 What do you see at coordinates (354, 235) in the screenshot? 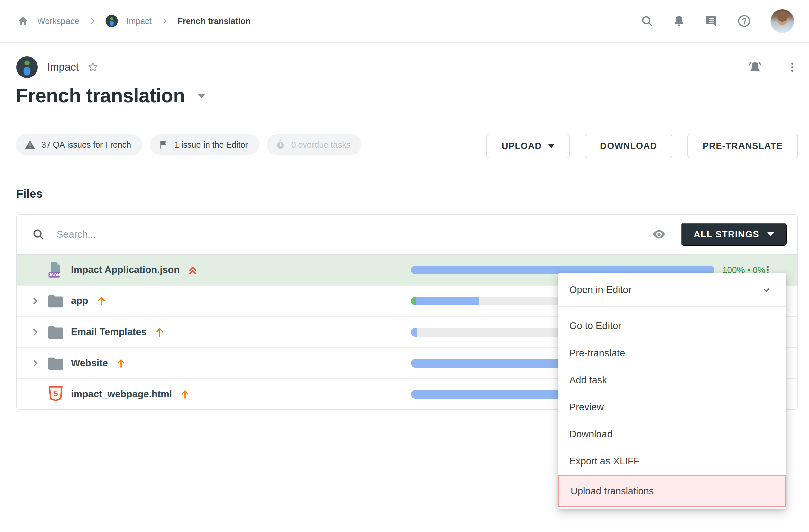
I see `files-search-input` at bounding box center [354, 235].